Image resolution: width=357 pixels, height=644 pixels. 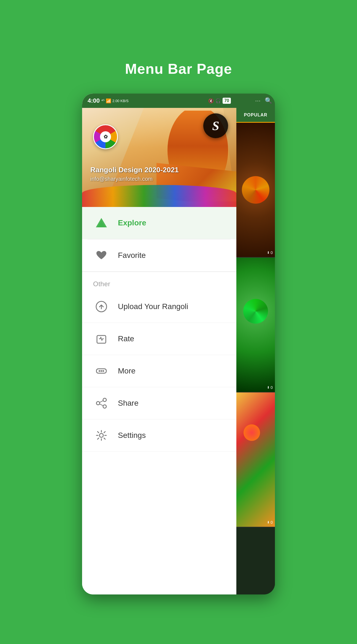 I want to click on network-icon: ⁴⁵ 📶 2.00 KB/S, so click(x=115, y=101).